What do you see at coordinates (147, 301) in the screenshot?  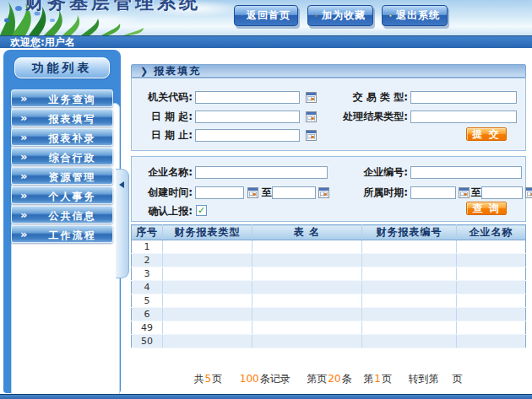 I see `row-no-cell: 5` at bounding box center [147, 301].